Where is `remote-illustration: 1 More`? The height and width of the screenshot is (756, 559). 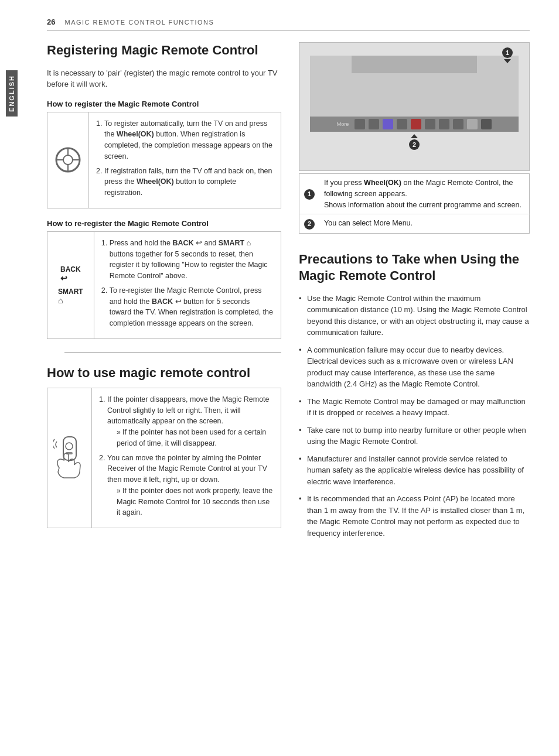 remote-illustration: 1 More is located at coordinates (414, 107).